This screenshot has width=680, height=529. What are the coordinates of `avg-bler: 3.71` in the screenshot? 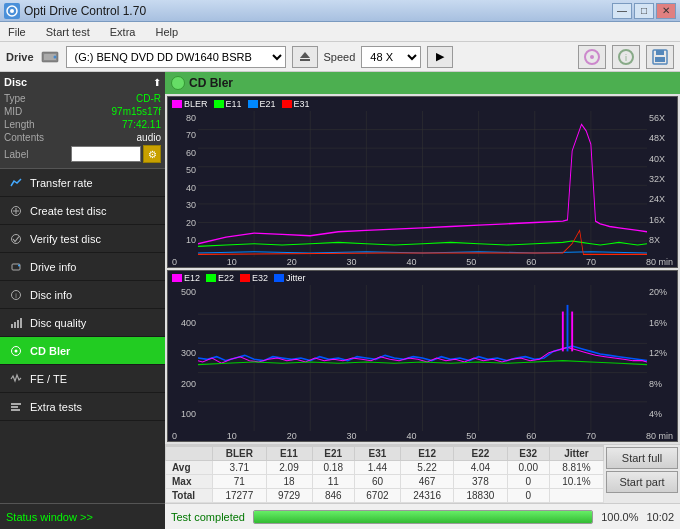 It's located at (240, 468).